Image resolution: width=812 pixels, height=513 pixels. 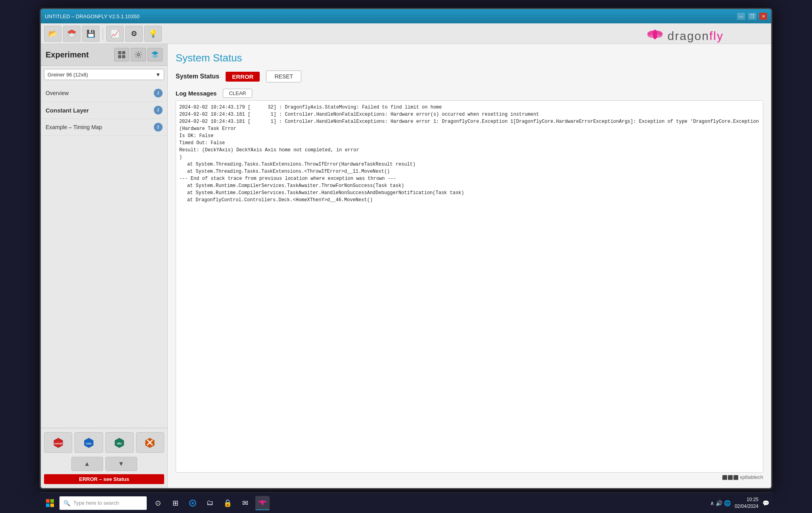 I want to click on nav-label-overview: Overview, so click(x=57, y=93).